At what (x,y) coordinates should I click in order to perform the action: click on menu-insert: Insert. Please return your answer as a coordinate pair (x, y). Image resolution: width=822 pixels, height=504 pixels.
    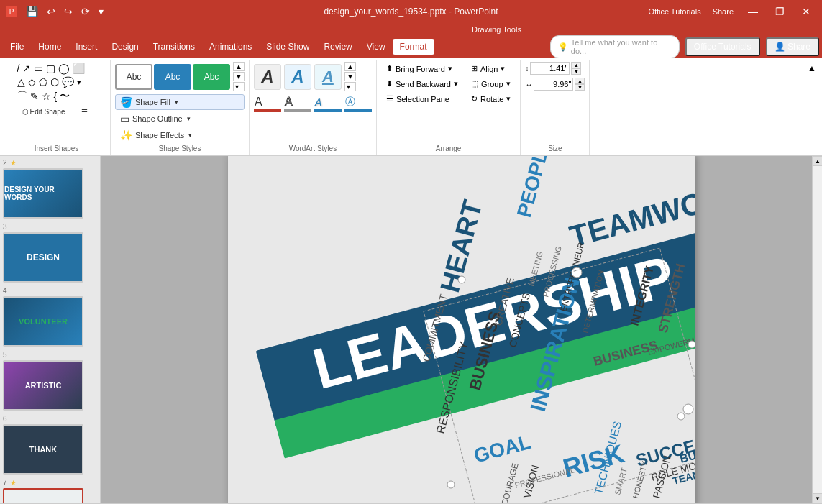
    Looking at the image, I should click on (86, 47).